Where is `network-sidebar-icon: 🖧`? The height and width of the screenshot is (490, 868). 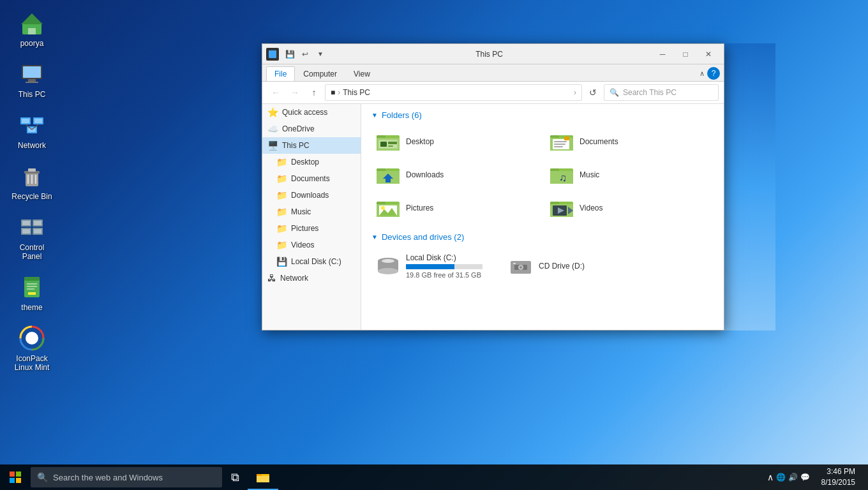
network-sidebar-icon: 🖧 is located at coordinates (272, 278).